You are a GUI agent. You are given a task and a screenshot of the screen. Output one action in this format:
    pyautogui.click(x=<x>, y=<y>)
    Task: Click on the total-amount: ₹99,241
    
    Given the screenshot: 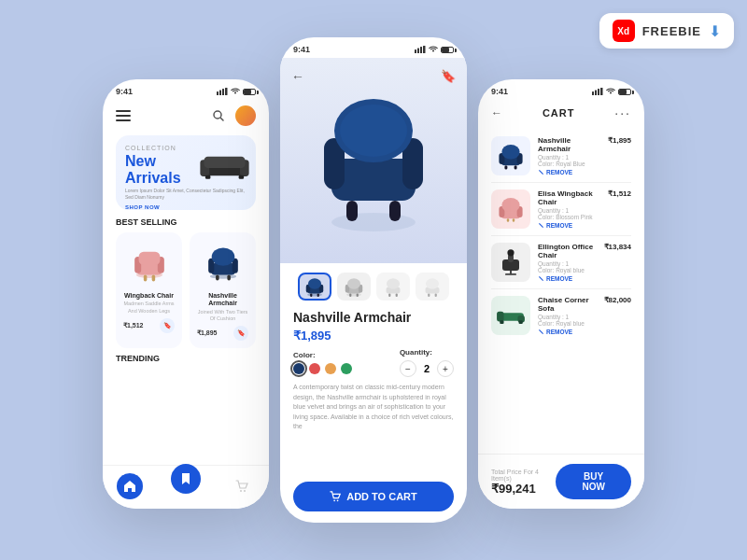 What is the action you would take?
    pyautogui.click(x=523, y=489)
    